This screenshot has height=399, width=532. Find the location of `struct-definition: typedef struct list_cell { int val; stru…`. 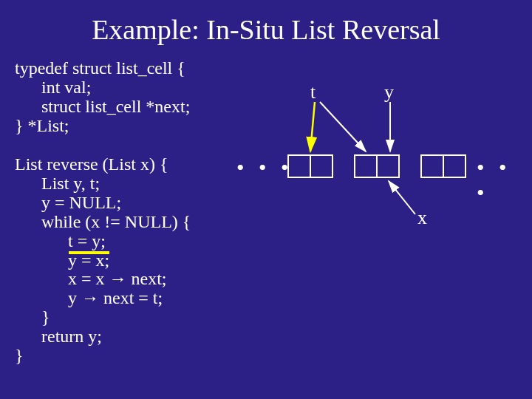

struct-definition: typedef struct list_cell { int val; stru… is located at coordinates (102, 98).